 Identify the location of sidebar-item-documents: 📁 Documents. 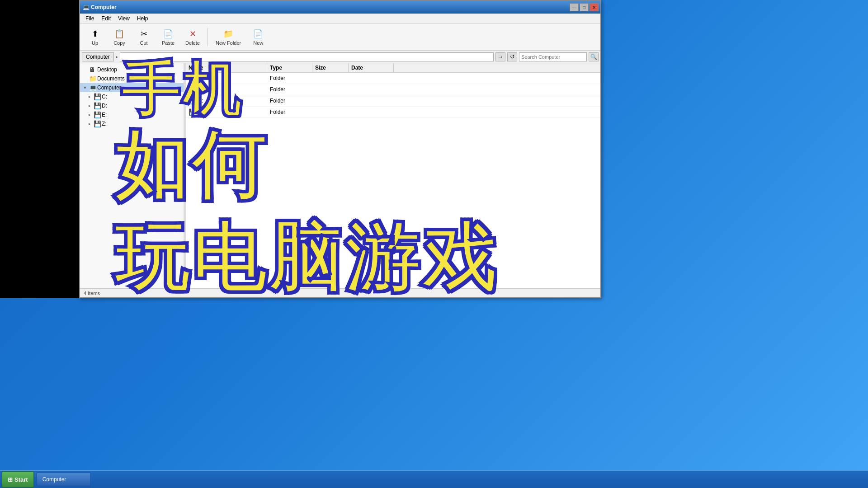
(132, 79).